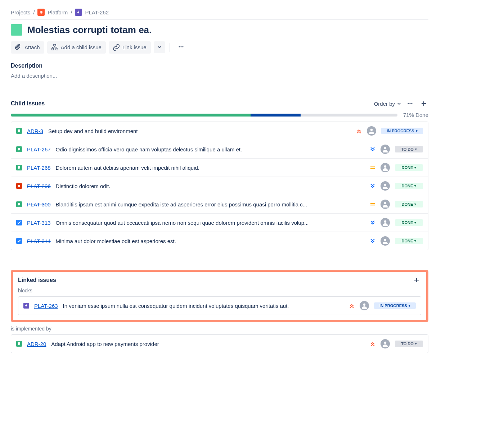  What do you see at coordinates (58, 12) in the screenshot?
I see `breadcrumb-project-name: Platform` at bounding box center [58, 12].